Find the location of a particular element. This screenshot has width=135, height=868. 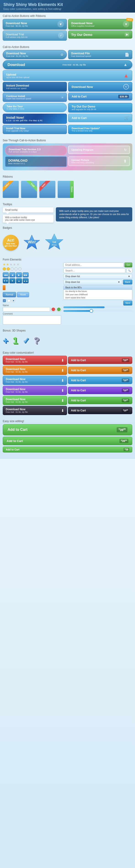

name-color-row is located at coordinates (32, 309).